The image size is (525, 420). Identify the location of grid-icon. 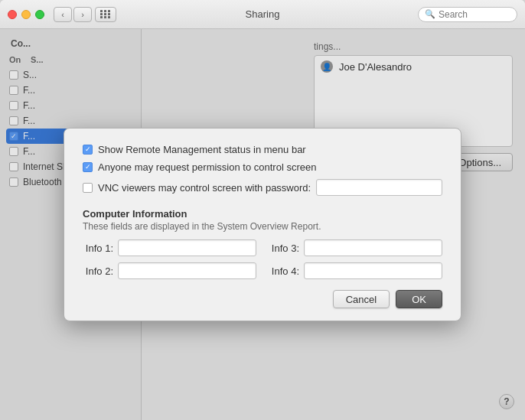
(106, 14).